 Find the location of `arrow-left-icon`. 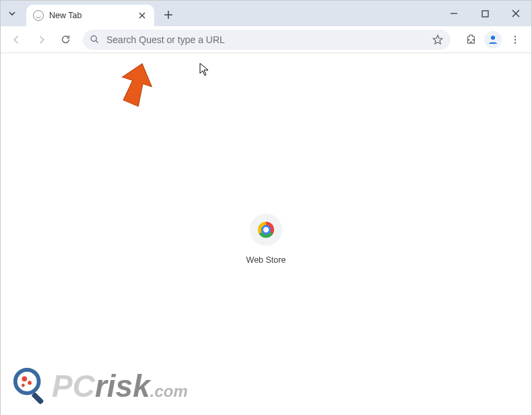

arrow-left-icon is located at coordinates (17, 40).